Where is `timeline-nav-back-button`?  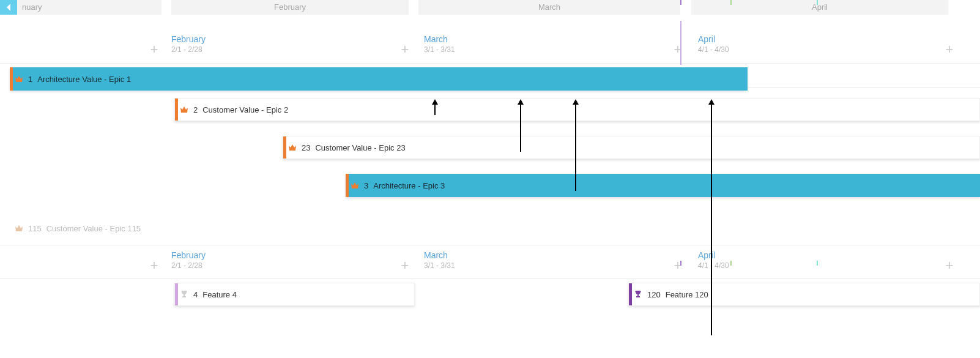
timeline-nav-back-button is located at coordinates (9, 7).